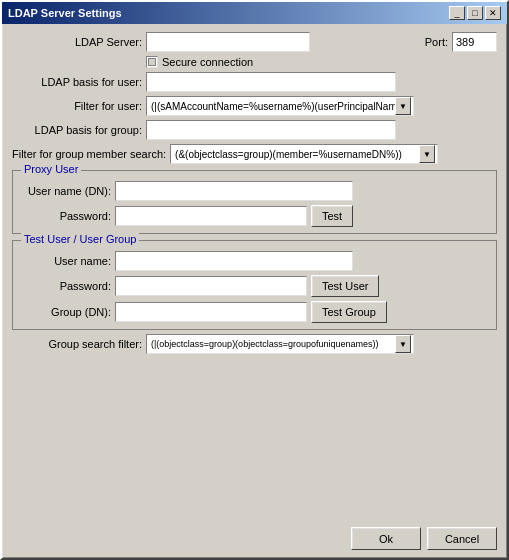  Describe the element at coordinates (254, 287) in the screenshot. I see `test-user-content: User name: Password: Test User Group (DN…` at that location.